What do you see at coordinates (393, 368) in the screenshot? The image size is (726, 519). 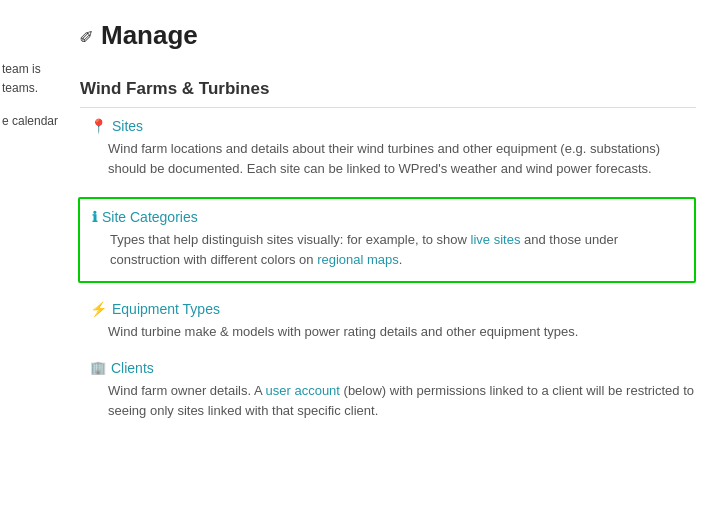 I see `item-title-row-clients: 🏢 Clients` at bounding box center [393, 368].